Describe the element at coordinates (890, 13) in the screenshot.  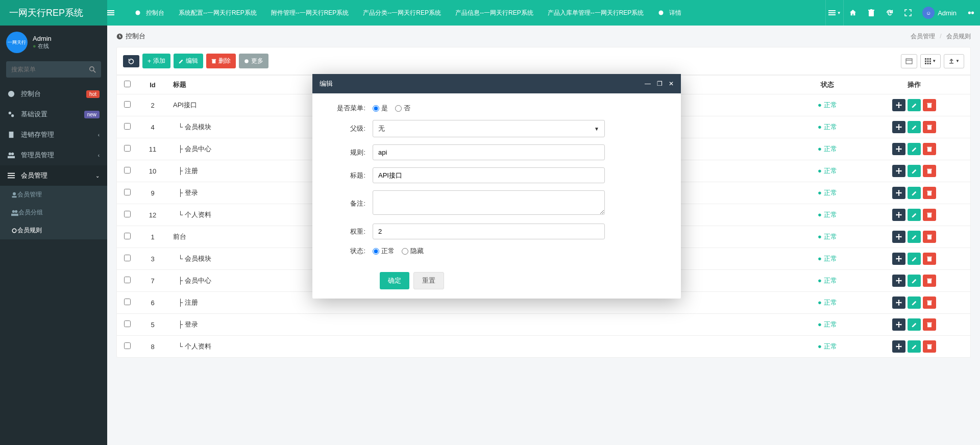
I see `refresh-icon` at that location.